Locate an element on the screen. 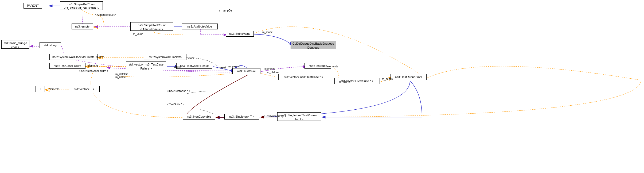 This screenshot has width=644, height=173. m-datadir-label: m_dataDirm_name is located at coordinates (122, 76).